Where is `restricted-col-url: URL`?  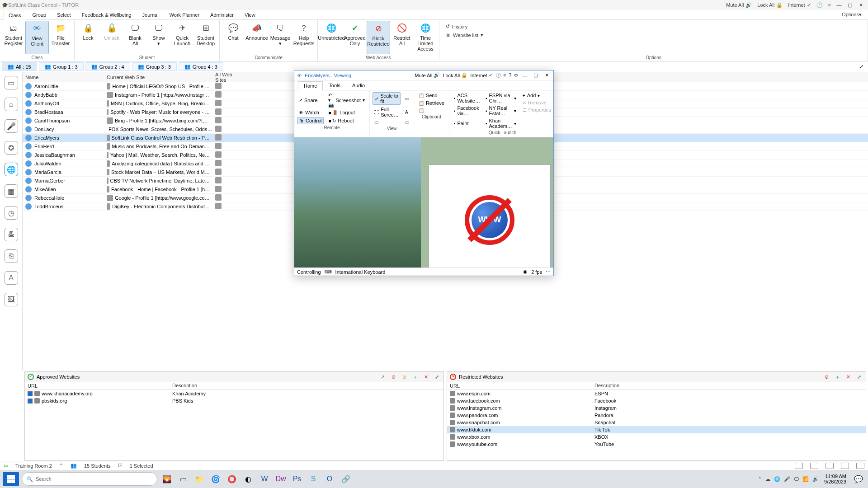
restricted-col-url: URL is located at coordinates (519, 386).